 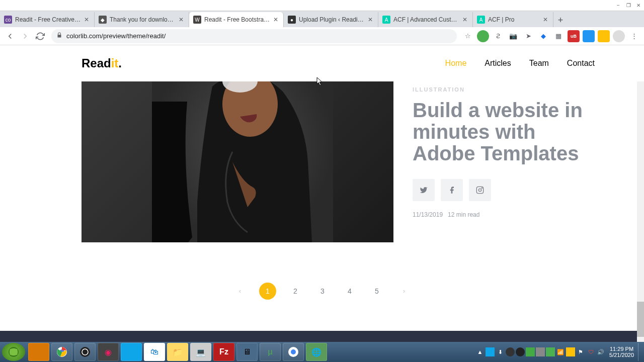 I want to click on browser-tab: ● Upload Plugin ‹ Readit — Word ✕, so click(x=331, y=20).